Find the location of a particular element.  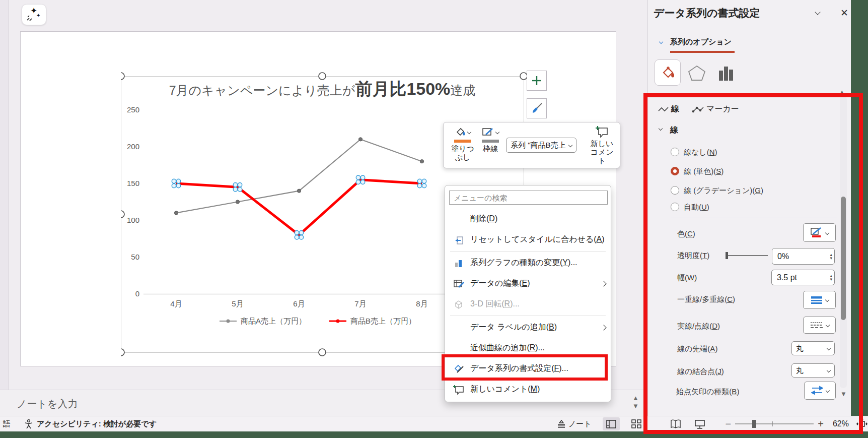

dash-type-dropdown is located at coordinates (820, 325).